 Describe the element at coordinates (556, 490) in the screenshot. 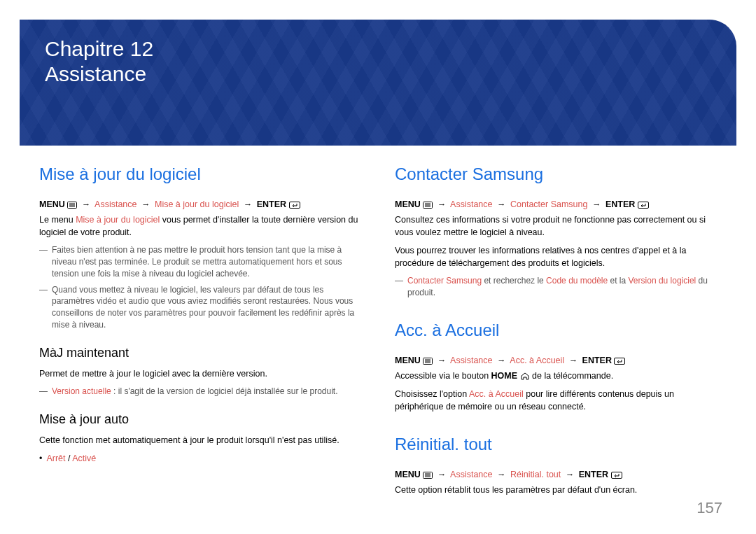

I see `reset-p1: Cette option rétablit tous les paramètre…` at that location.